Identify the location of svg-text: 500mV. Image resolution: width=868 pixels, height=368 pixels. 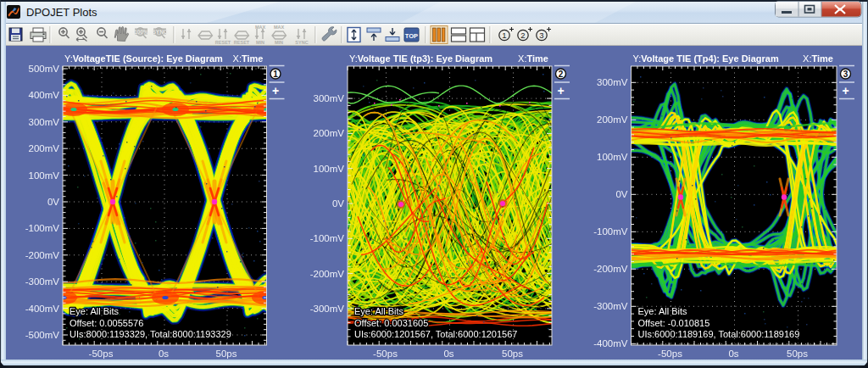
(44, 69).